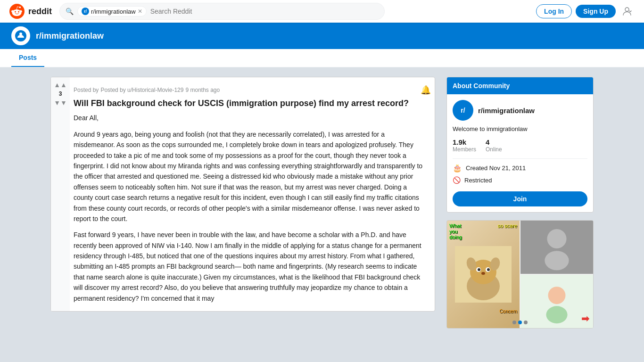 This screenshot has height=362, width=644. I want to click on reddit-logo-icon, so click(17, 11).